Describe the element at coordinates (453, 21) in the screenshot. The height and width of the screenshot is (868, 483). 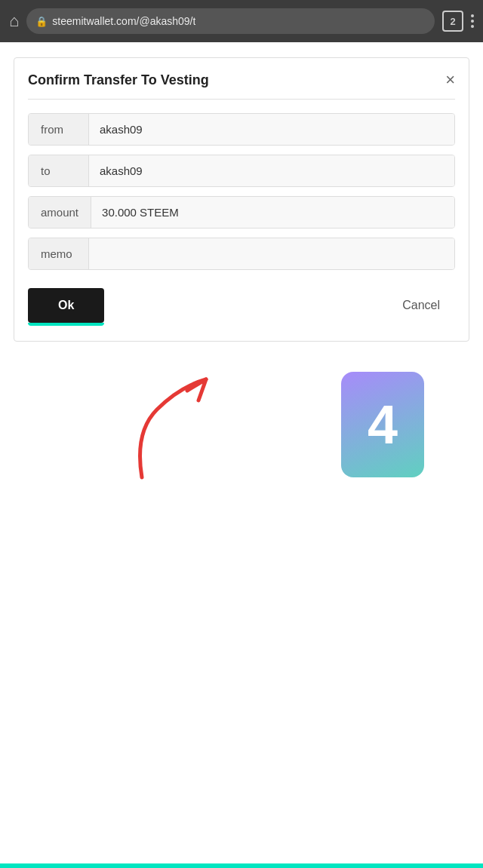
I see `tab-count: 2` at that location.